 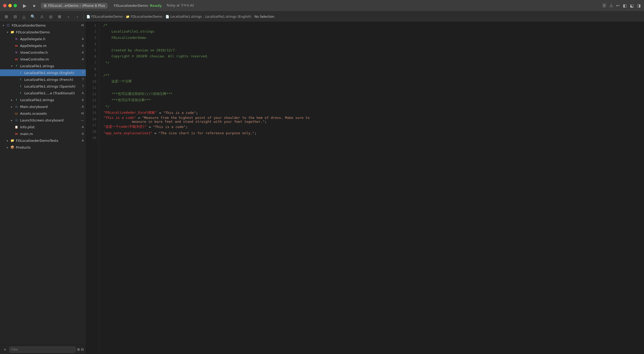 What do you see at coordinates (53, 73) in the screenshot?
I see `localizafile1-english-label: LocalizaFile1.strings (English)` at bounding box center [53, 73].